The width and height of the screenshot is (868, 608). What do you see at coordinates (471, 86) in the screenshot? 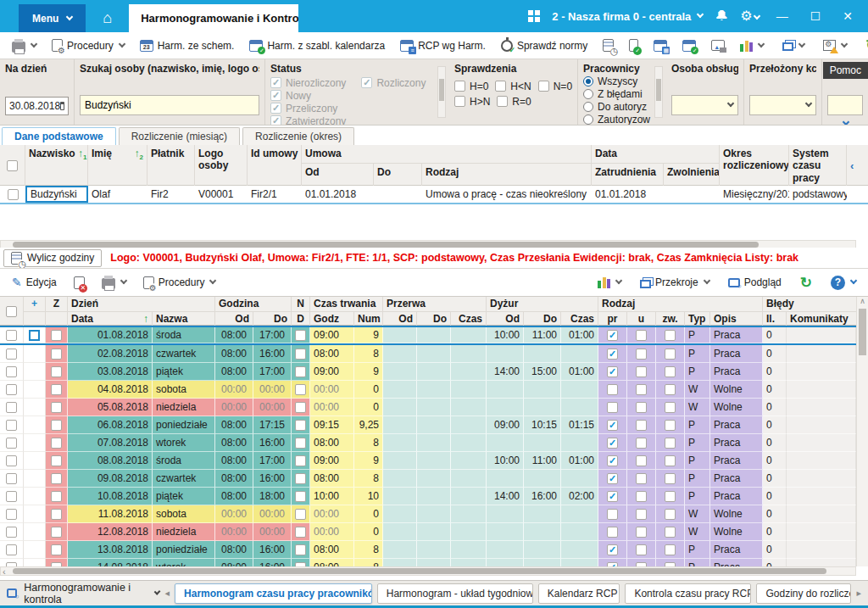
I see `sprawdzenia-option: H=0` at bounding box center [471, 86].